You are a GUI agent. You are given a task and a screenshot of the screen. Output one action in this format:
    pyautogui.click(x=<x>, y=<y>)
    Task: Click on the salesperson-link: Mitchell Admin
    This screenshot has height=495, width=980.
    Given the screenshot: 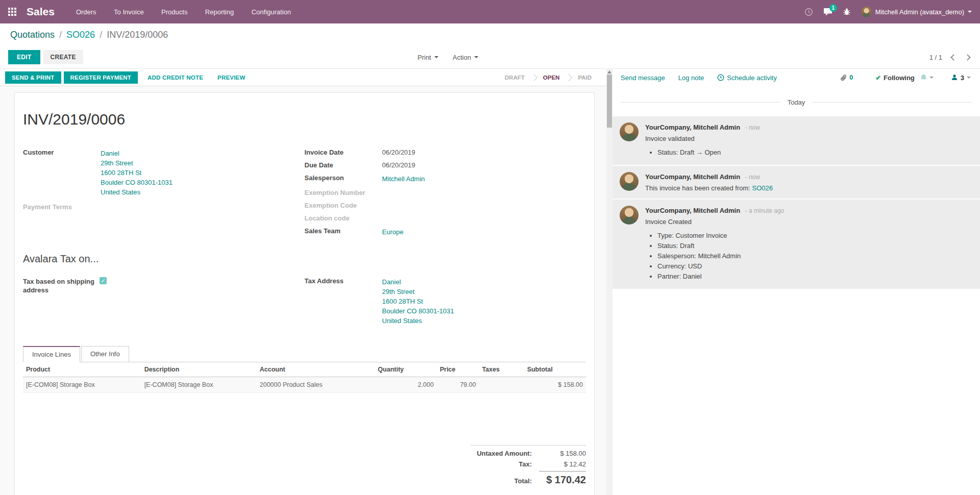 What is the action you would take?
    pyautogui.click(x=404, y=179)
    